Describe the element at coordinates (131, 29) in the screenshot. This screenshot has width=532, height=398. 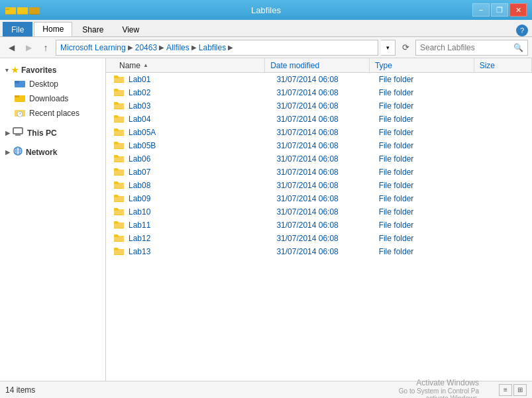
I see `tab-view: View` at that location.